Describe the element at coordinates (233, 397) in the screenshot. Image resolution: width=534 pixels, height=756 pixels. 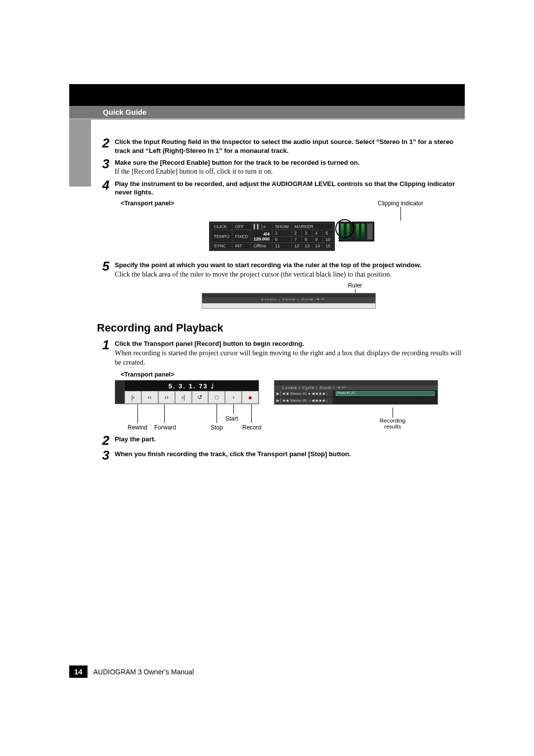
I see `start-button: ›` at that location.